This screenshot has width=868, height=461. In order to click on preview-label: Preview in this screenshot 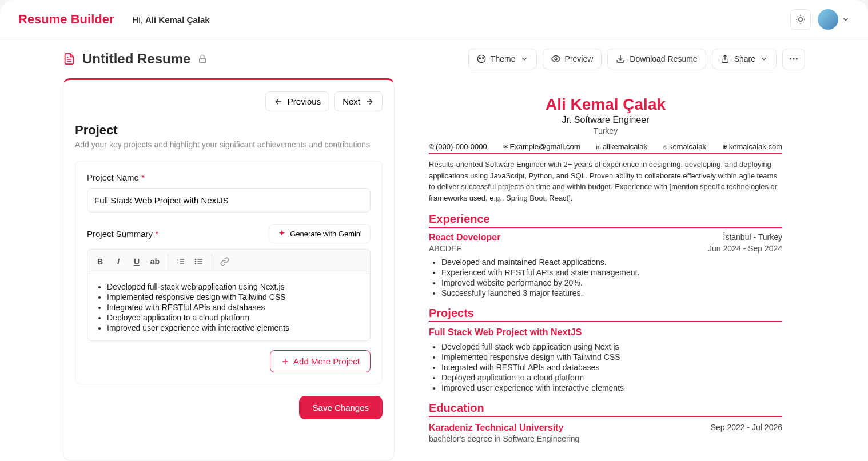, I will do `click(579, 59)`.